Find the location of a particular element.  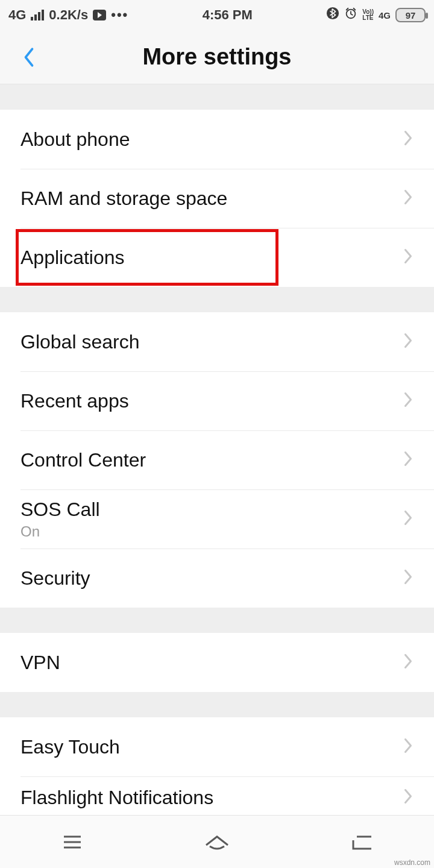

row-label: Global search is located at coordinates (80, 342).